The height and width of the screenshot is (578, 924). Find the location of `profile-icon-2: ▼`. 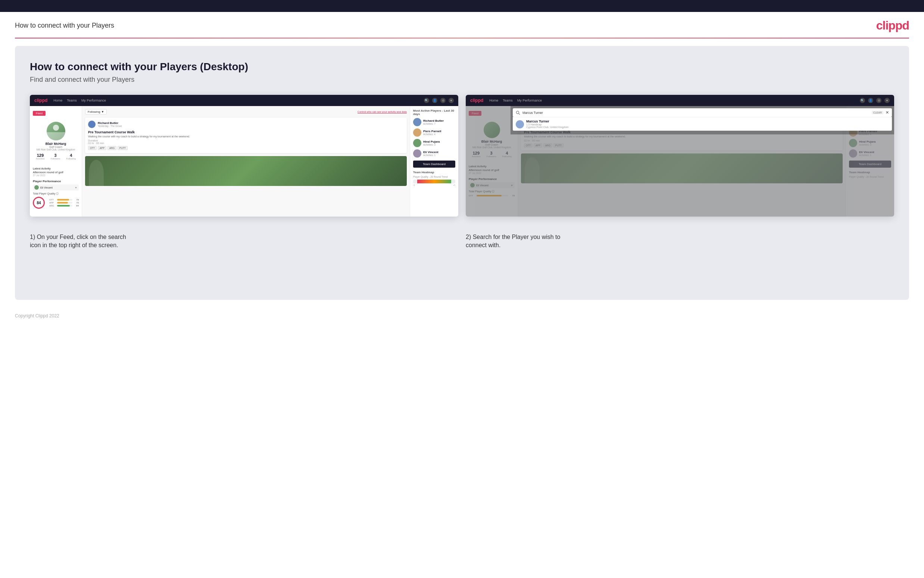

profile-icon-2: ▼ is located at coordinates (887, 101).